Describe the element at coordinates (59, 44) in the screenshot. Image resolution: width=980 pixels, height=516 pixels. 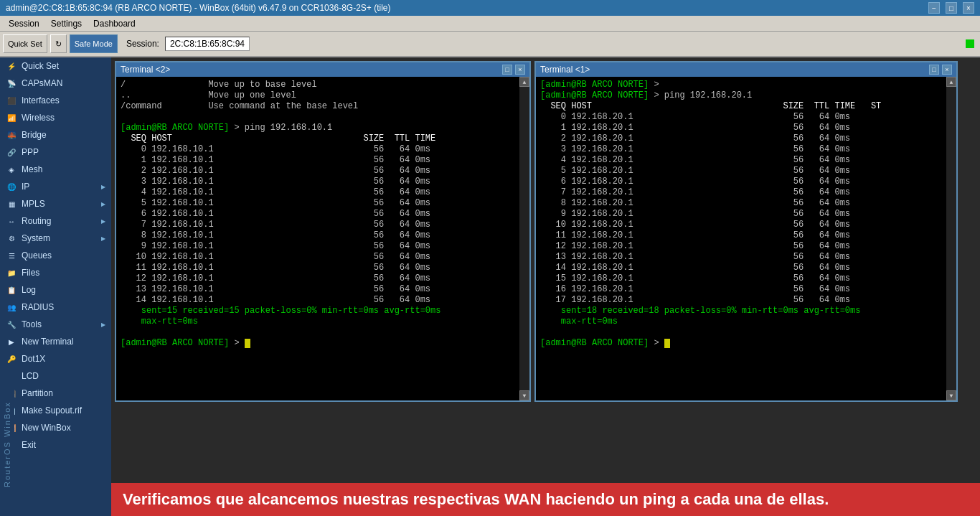
I see `refresh-icon: ↻` at that location.